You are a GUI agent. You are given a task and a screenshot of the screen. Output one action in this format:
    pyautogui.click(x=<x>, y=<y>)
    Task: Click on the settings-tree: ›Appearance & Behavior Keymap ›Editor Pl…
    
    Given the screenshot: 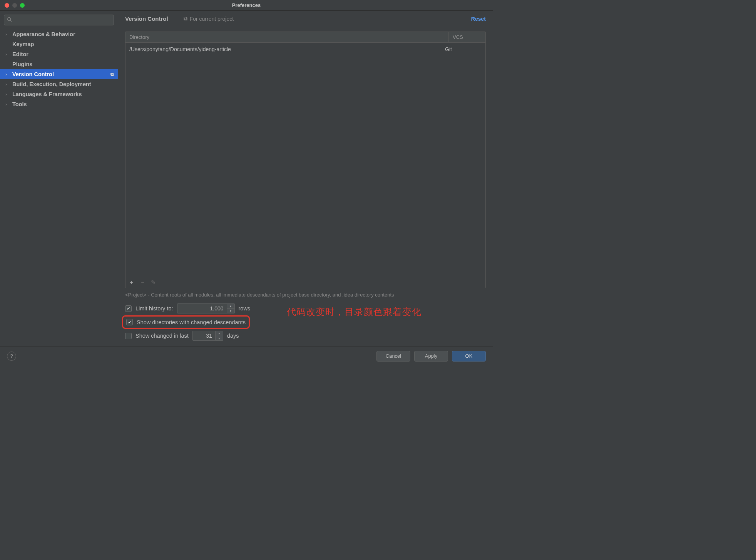 What is the action you would take?
    pyautogui.click(x=59, y=69)
    